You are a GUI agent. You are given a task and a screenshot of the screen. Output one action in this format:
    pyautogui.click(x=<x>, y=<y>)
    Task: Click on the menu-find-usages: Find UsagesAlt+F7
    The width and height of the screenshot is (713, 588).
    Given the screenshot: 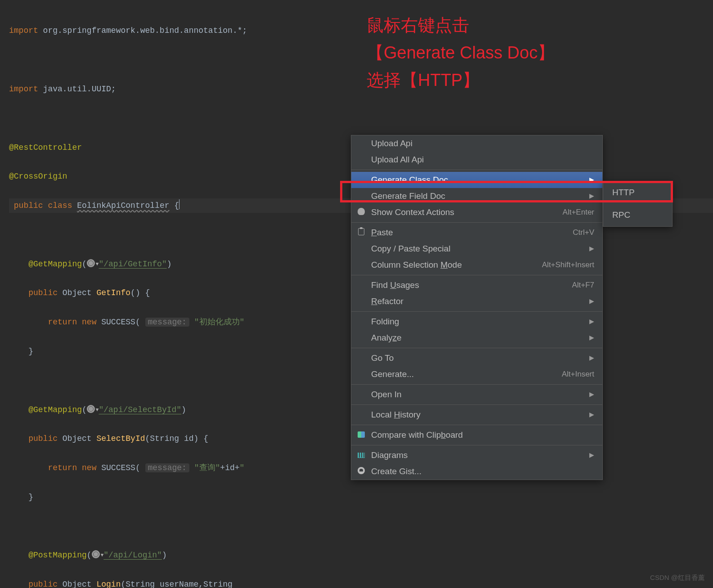 What is the action you would take?
    pyautogui.click(x=477, y=285)
    